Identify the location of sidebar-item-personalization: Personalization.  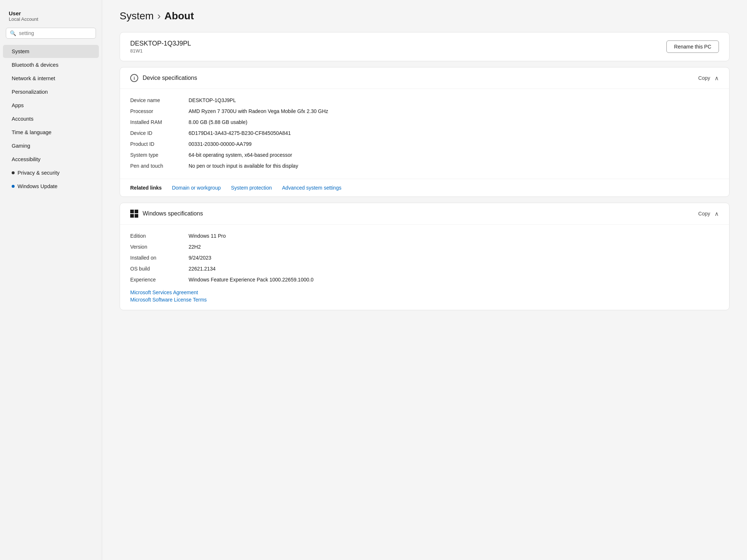
(51, 92).